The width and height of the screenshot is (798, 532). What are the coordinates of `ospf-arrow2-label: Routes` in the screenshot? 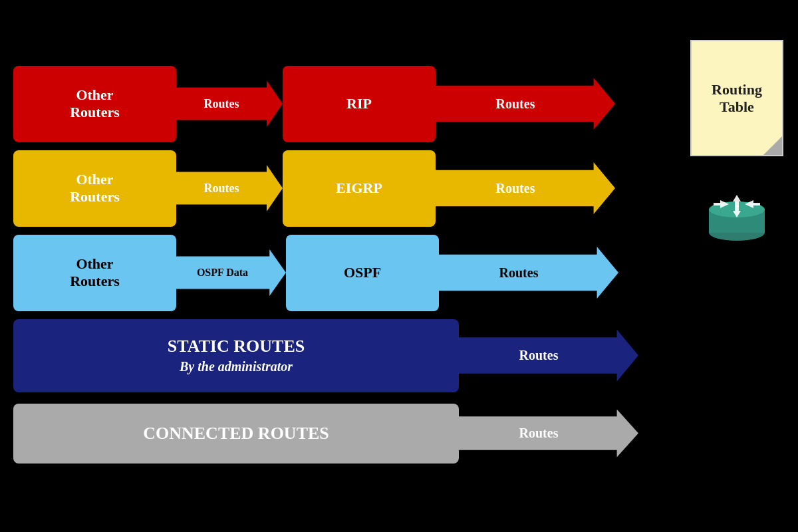 It's located at (519, 273).